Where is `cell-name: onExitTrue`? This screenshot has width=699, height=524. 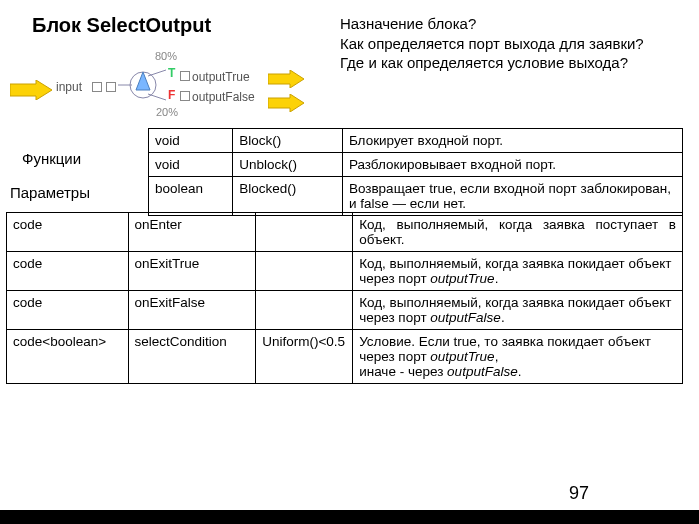 cell-name: onExitTrue is located at coordinates (192, 272).